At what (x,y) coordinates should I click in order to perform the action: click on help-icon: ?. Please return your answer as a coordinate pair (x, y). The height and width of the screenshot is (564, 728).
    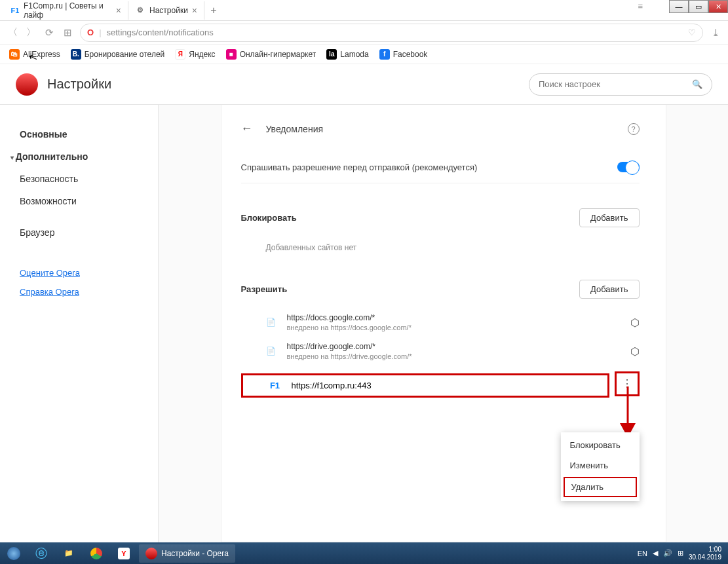
    Looking at the image, I should click on (634, 129).